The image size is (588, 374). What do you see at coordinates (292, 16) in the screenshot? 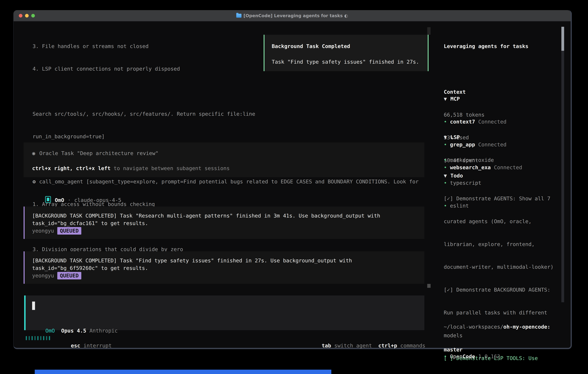
I see `window-titlebar: [OpenCode] Leveraging agents for tasks ◐` at bounding box center [292, 16].